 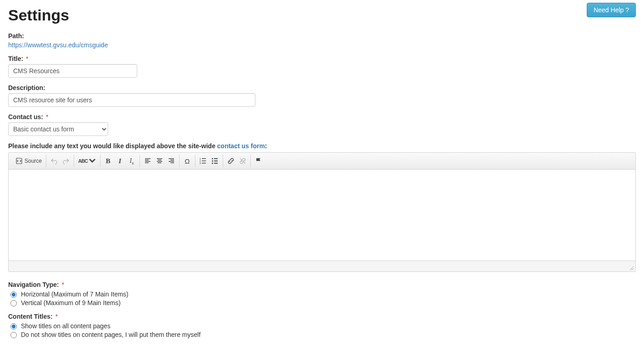 I want to click on content-titles-group: Content Titles: * Show titles on all con…, so click(x=322, y=326).